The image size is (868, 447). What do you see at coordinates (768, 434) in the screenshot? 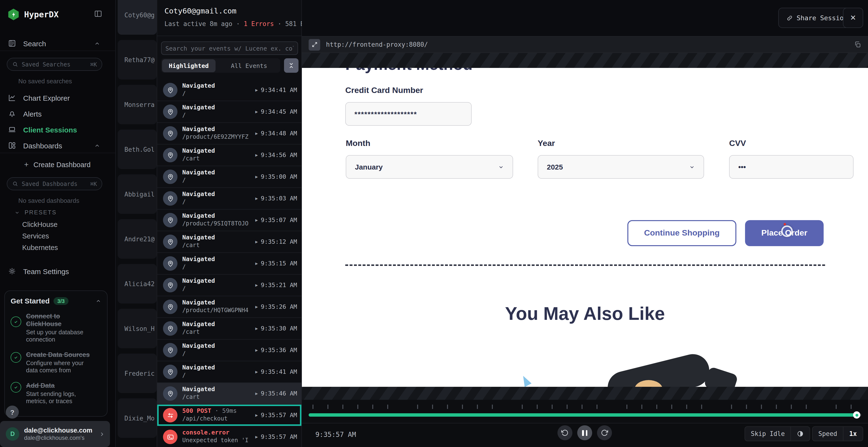
I see `skip-idle-label: Skip Idle` at bounding box center [768, 434].